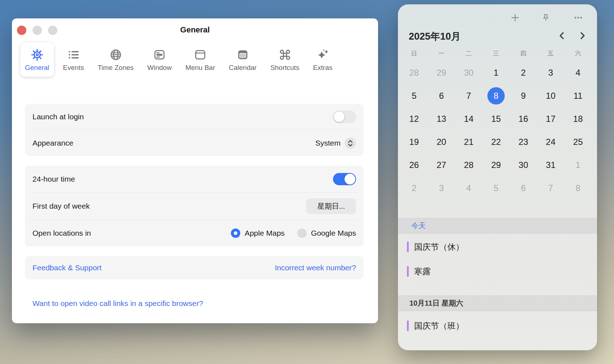  What do you see at coordinates (469, 142) in the screenshot?
I see `calendar-day: 21` at bounding box center [469, 142].